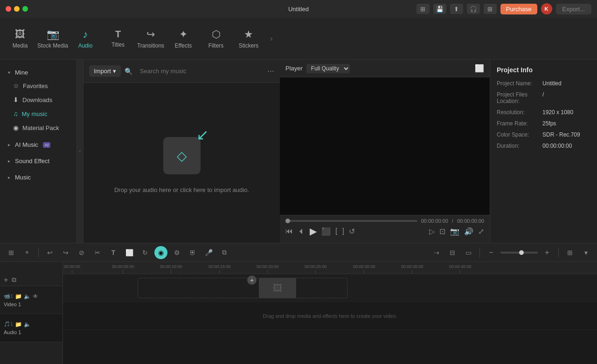 The height and width of the screenshot is (364, 597). I want to click on sidebar-collapse-handle: ‹, so click(80, 151).